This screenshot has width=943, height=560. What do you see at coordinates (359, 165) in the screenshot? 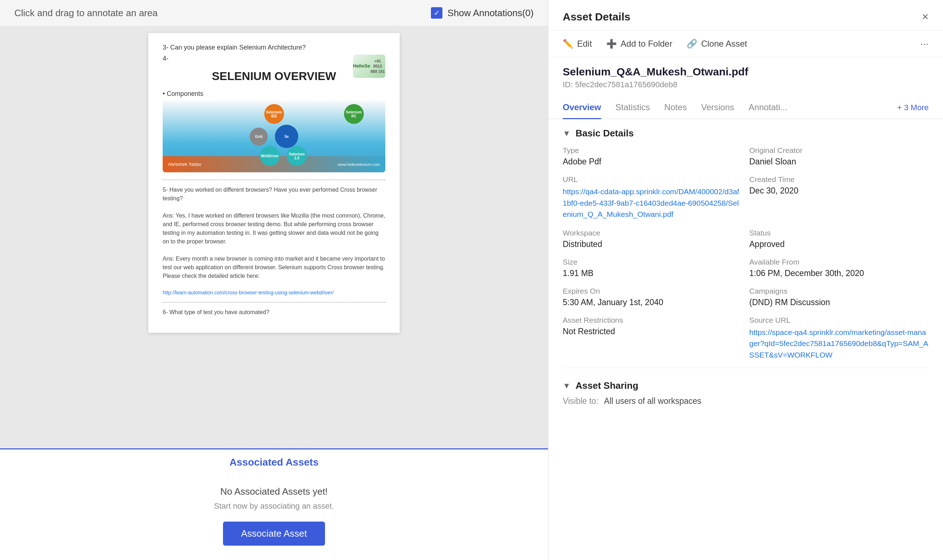
I see `banner-site: www.helloselenium.com` at bounding box center [359, 165].